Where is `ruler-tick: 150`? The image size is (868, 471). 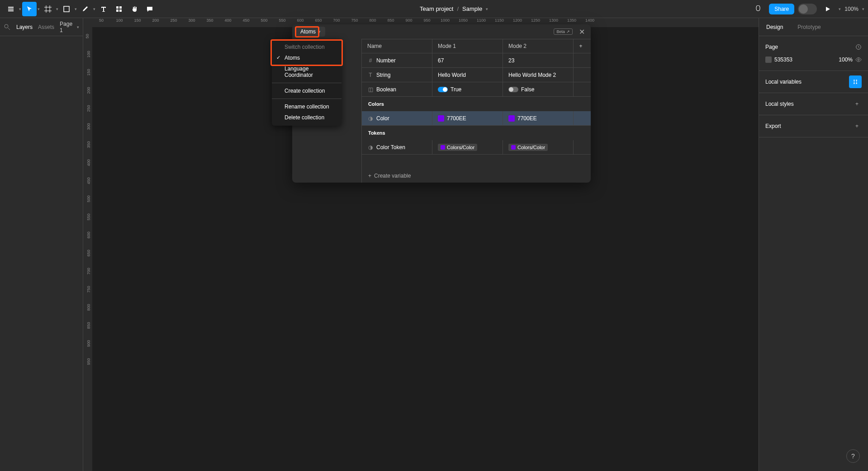
ruler-tick: 150 is located at coordinates (138, 20).